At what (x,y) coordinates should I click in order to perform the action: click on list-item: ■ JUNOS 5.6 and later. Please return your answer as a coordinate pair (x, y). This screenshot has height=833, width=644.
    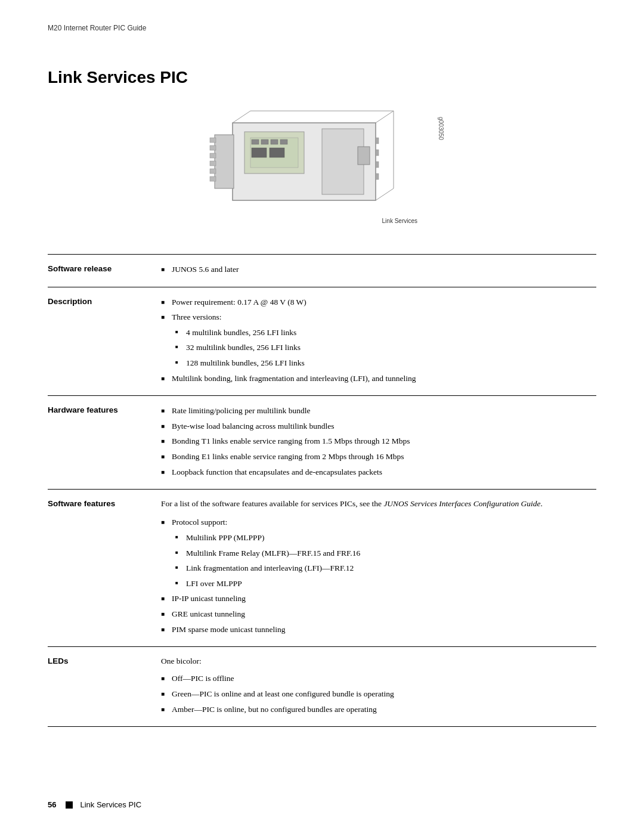
    Looking at the image, I should click on (379, 270).